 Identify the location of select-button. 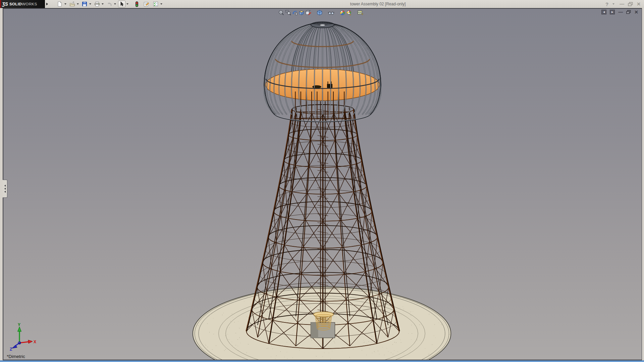
(122, 4).